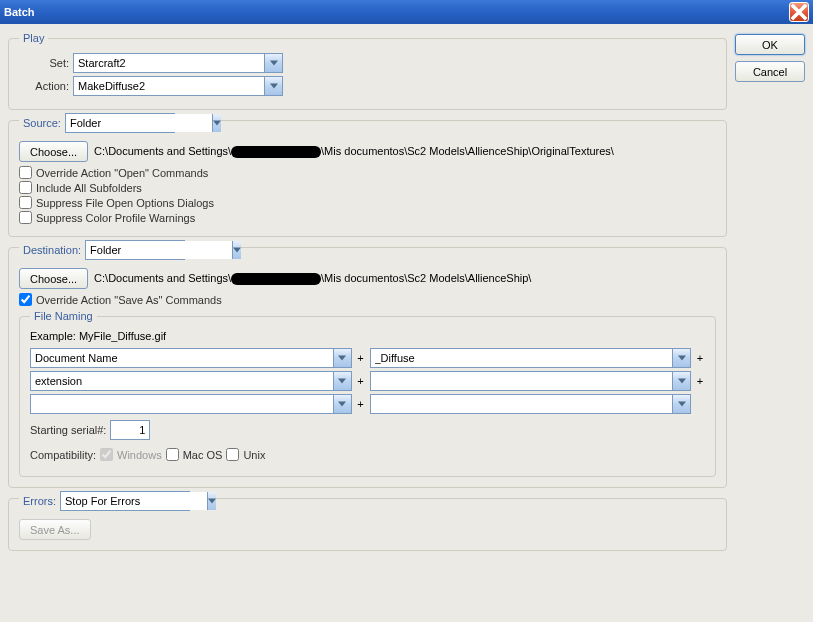 This screenshot has width=813, height=622. Describe the element at coordinates (55, 530) in the screenshot. I see `save-as-button: Save As...` at that location.